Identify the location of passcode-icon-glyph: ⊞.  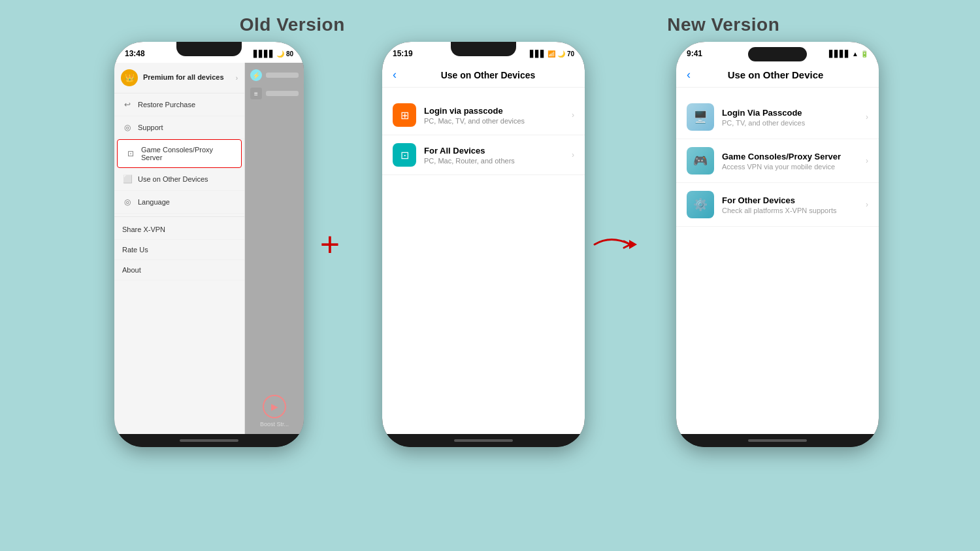
(405, 115).